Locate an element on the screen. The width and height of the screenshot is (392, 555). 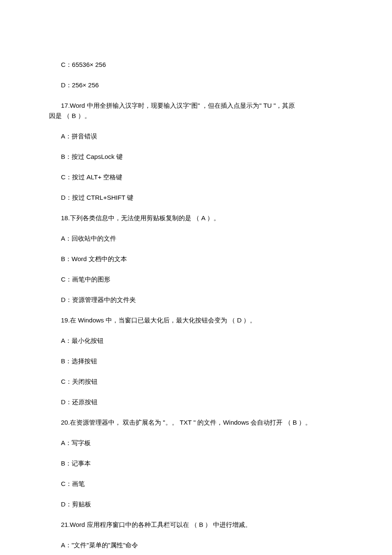
question-19-stem: 19.在 Windows 中，当窗口已最大化后，最大化按钮会变为 （ D ）。 is located at coordinates (196, 320).